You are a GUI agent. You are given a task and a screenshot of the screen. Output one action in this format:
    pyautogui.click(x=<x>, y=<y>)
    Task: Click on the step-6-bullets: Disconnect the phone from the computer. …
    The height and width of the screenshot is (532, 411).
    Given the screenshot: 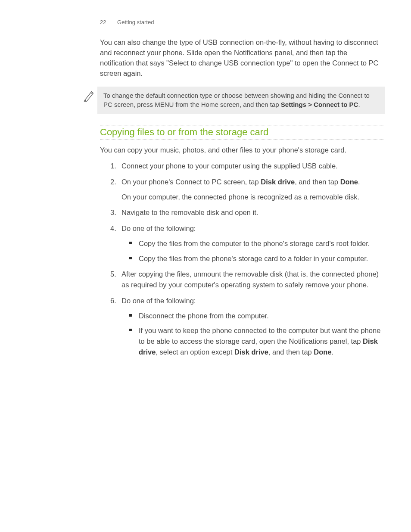 What is the action you would take?
    pyautogui.click(x=255, y=334)
    